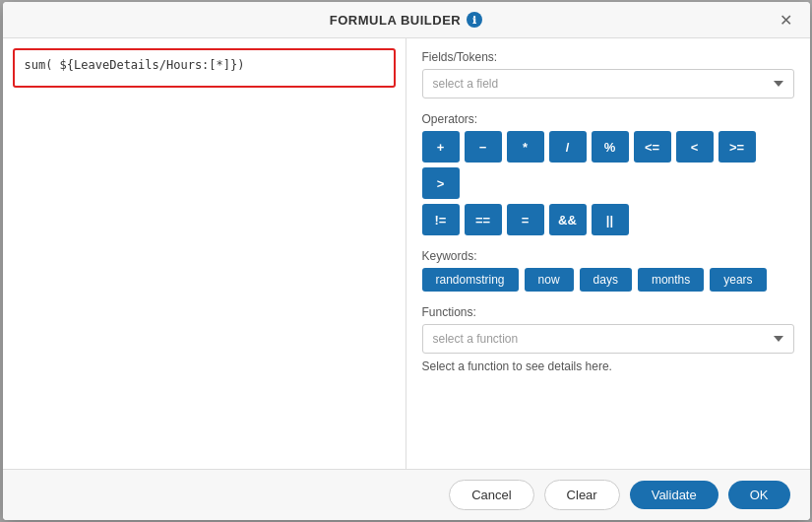  I want to click on close-button: ✕, so click(785, 20).